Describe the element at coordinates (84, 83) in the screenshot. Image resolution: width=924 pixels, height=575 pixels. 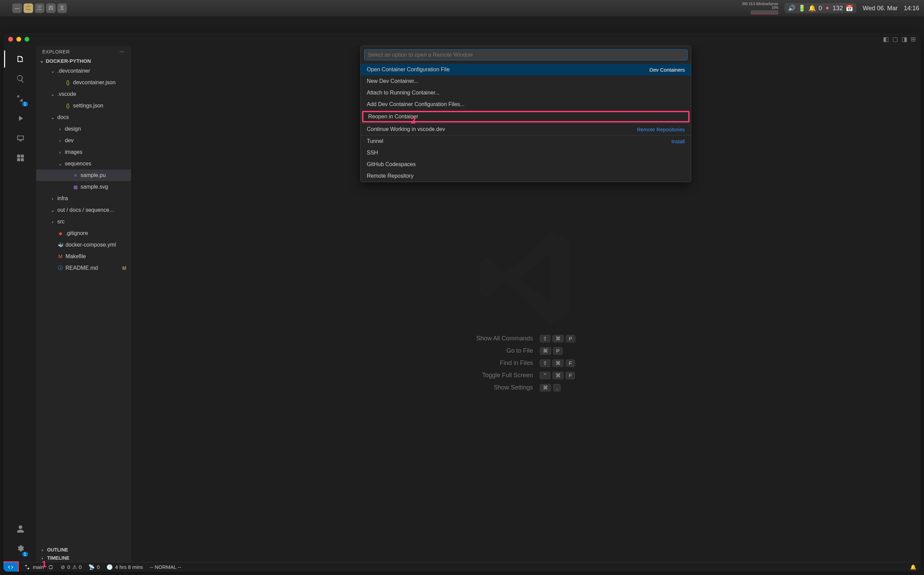
I see `file-item: {}devcontainer.json` at that location.